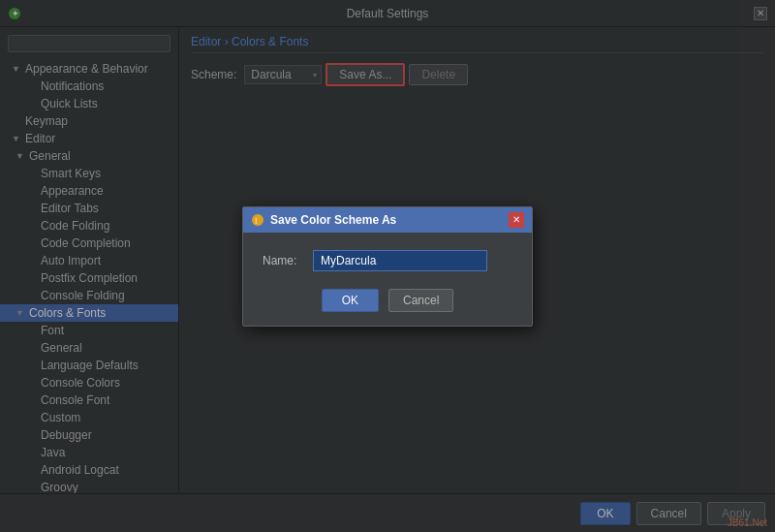 The image size is (775, 532). What do you see at coordinates (389, 220) in the screenshot?
I see `modal-title-text: Save Color Scheme As` at bounding box center [389, 220].